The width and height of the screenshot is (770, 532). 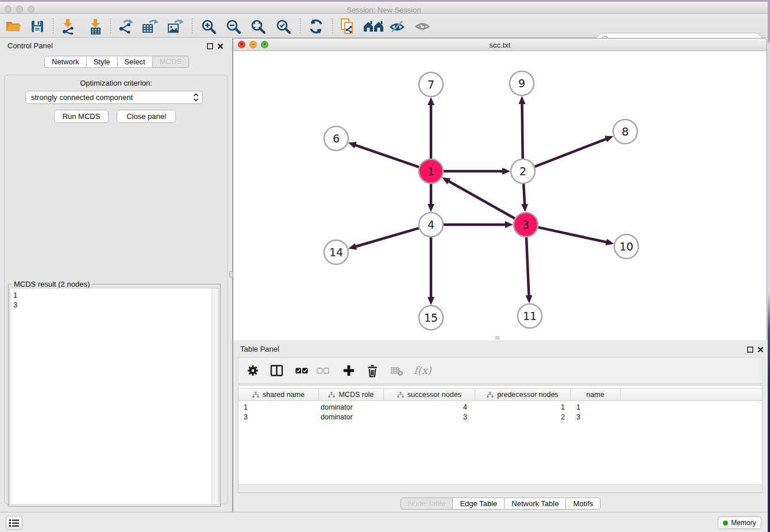 I want to click on tab-mcds: MCDS, so click(x=171, y=62).